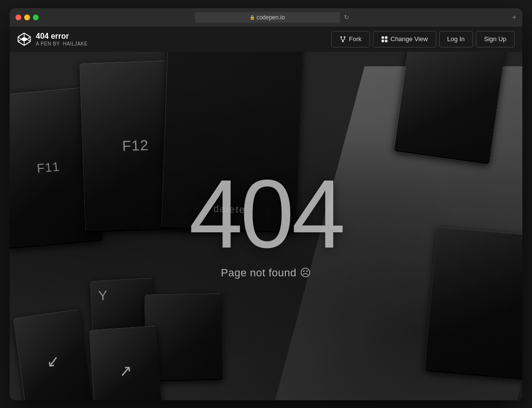 Image resolution: width=532 pixels, height=408 pixels. What do you see at coordinates (27, 17) in the screenshot?
I see `minimize-button` at bounding box center [27, 17].